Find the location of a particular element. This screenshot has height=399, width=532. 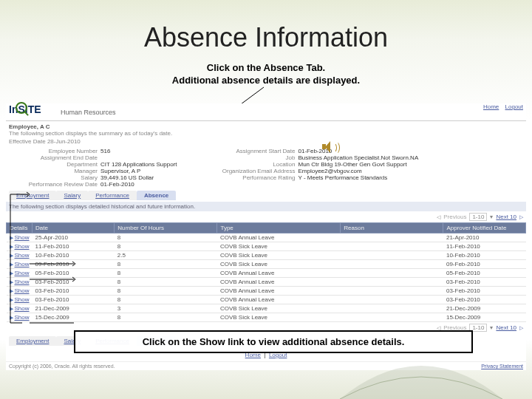

top-links: Home Logout is located at coordinates (501, 106).